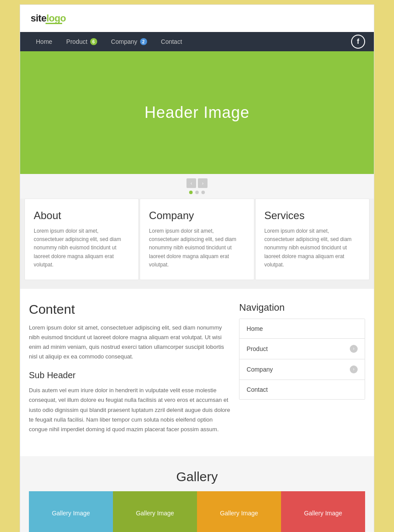  I want to click on main-nav: Home Product 6 Company 2 Contact f, so click(197, 42).